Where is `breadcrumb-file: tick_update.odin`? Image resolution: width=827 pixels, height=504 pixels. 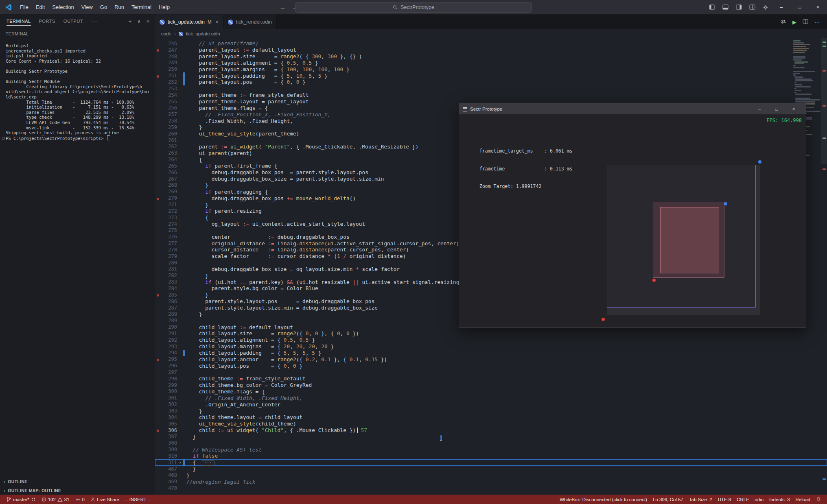 breadcrumb-file: tick_update.odin is located at coordinates (203, 34).